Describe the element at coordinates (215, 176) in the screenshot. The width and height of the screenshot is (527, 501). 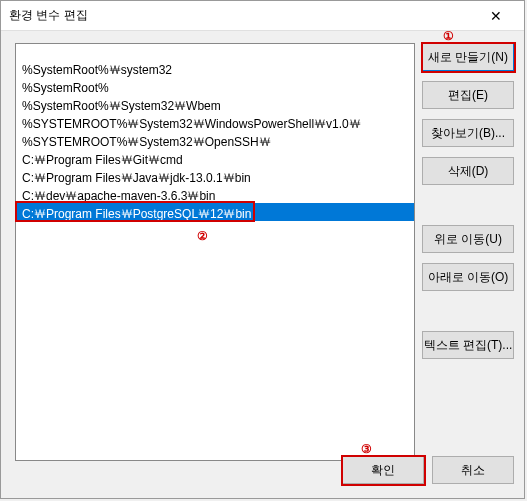
I see `list-item: C:￦Program Files￦Java￦jdk-13.0.1￦bin` at that location.